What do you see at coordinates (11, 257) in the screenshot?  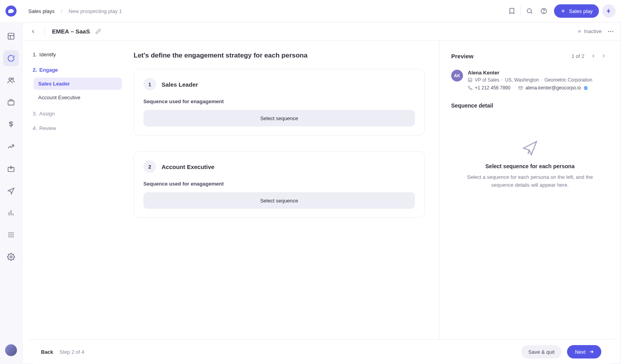 I see `nav-settings-icon` at bounding box center [11, 257].